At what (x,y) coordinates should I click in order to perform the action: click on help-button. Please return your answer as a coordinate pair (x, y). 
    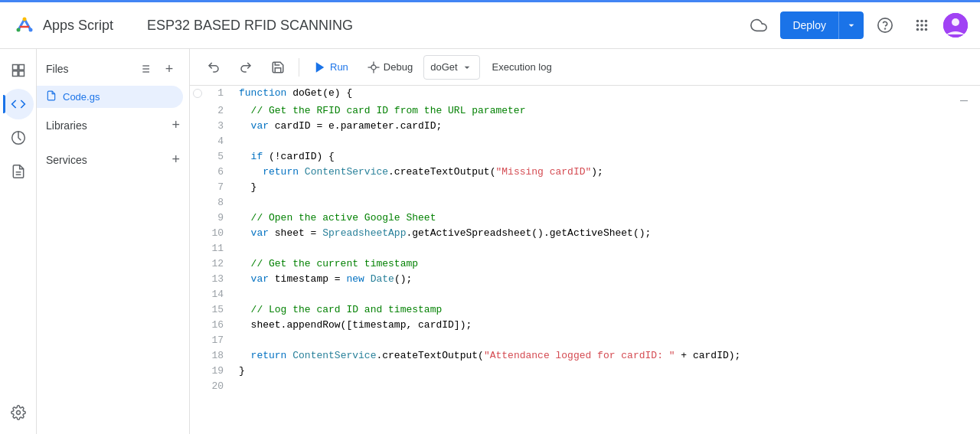
    Looking at the image, I should click on (885, 25).